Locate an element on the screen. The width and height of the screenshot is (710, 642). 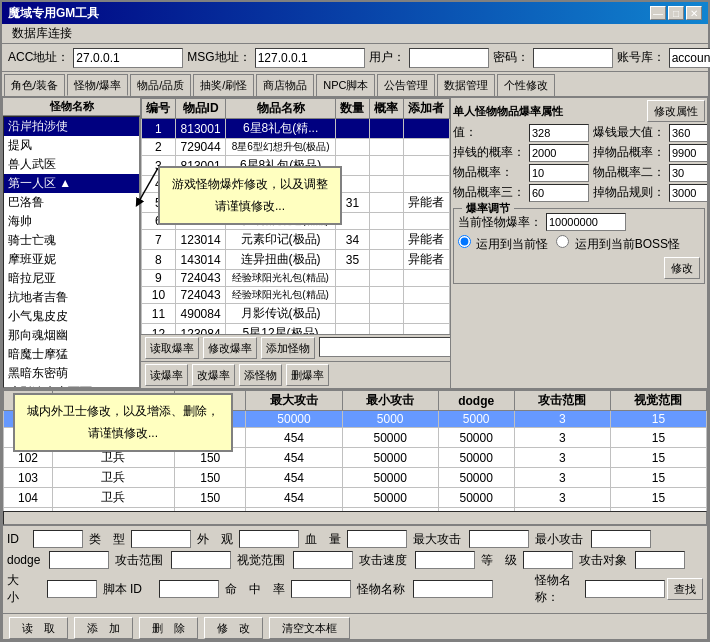
tab-role-equip: 角色/装备 is located at coordinates (34, 85).